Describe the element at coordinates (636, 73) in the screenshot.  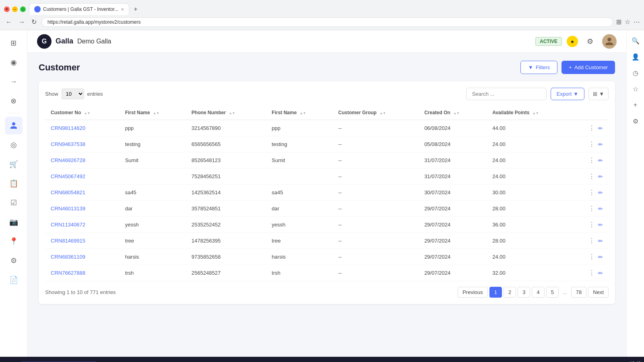
I see `far-right-history-icon: ◷` at that location.